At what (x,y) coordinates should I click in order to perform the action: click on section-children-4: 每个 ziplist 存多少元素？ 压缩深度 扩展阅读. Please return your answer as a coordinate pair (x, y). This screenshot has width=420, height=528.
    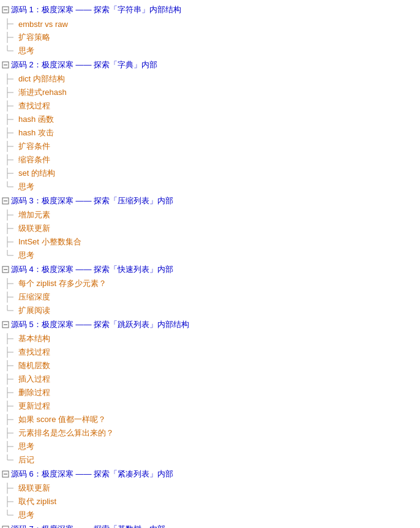
    Looking at the image, I should click on (210, 297).